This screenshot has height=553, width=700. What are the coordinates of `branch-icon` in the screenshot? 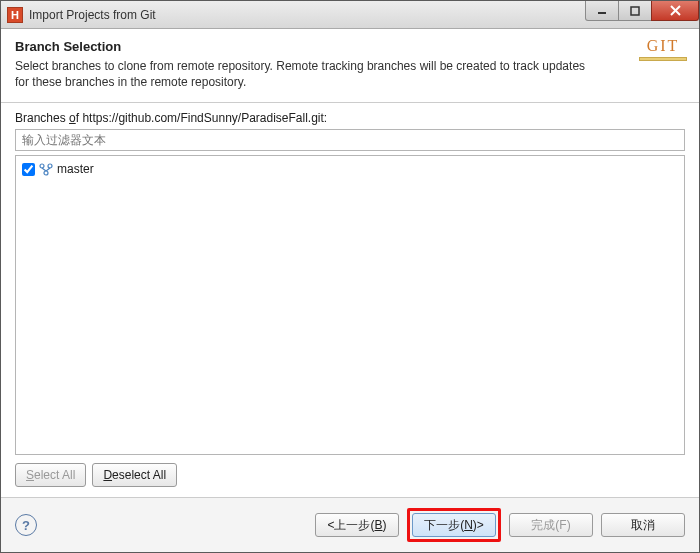 It's located at (46, 169).